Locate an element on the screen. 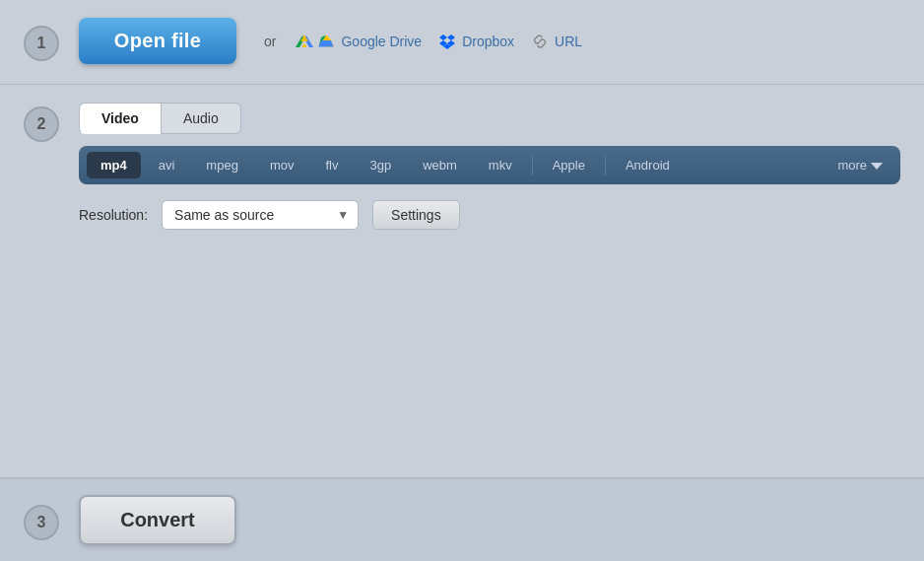  google-drive-link: Google Drive is located at coordinates (359, 41).